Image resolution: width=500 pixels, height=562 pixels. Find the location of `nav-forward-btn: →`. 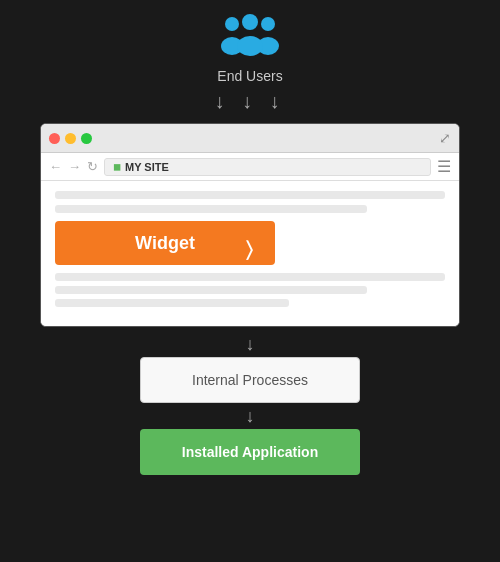

nav-forward-btn: → is located at coordinates (74, 166).